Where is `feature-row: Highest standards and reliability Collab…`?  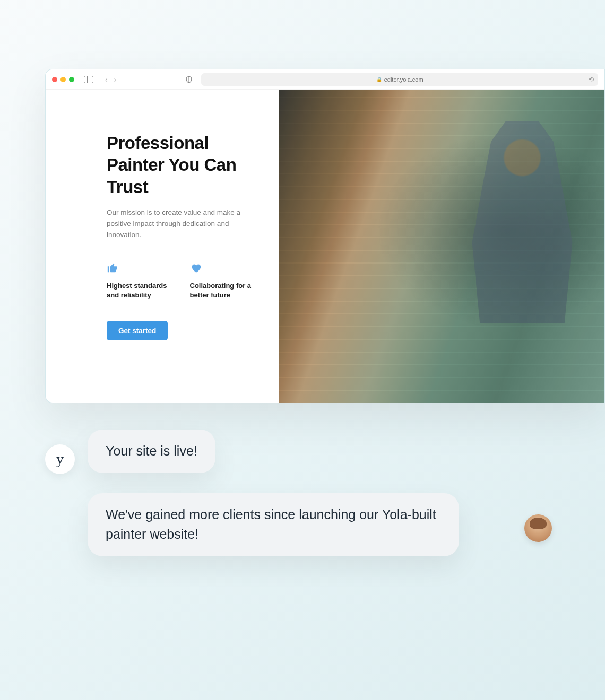
feature-row: Highest standards and reliability Collab… is located at coordinates (183, 282).